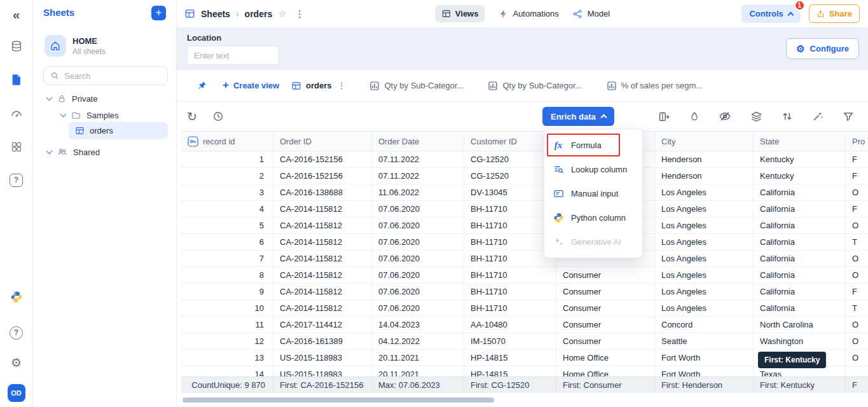 This screenshot has height=407, width=868. I want to click on cell: CA-2016-161389, so click(323, 341).